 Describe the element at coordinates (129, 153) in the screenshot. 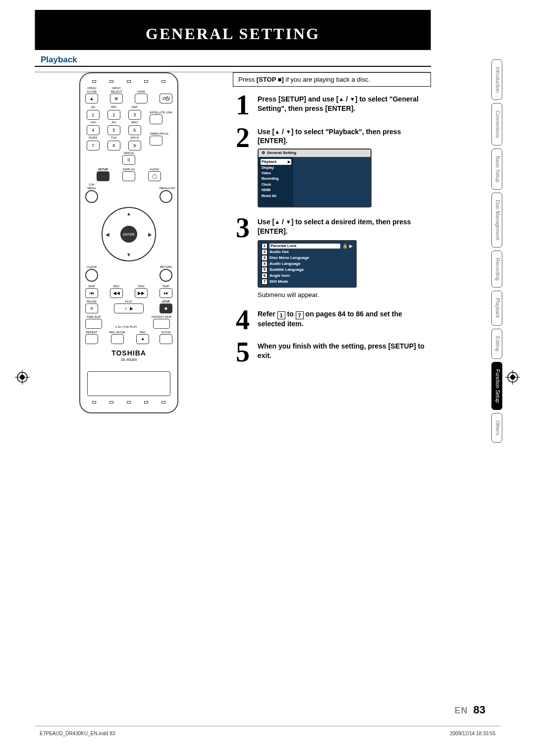

I see `lbl-space: SPACE` at that location.